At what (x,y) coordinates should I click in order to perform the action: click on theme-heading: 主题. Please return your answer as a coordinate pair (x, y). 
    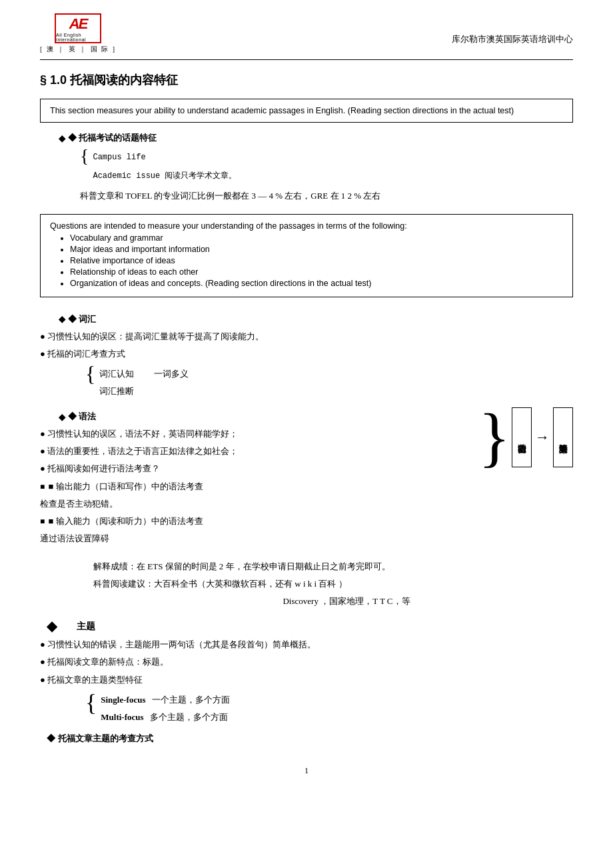
    Looking at the image, I should click on (86, 627).